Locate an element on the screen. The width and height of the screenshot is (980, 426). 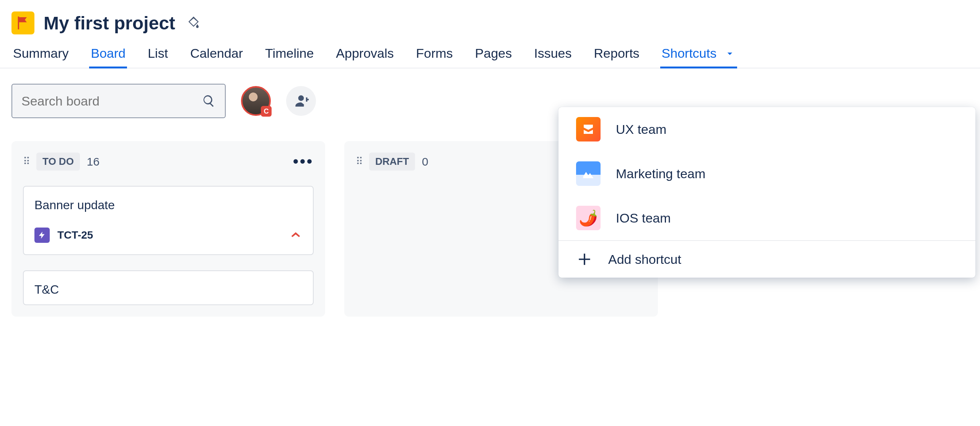
column-todo: ⠿ TO DO 16 ••• Banner update TCT-25 T&C is located at coordinates (168, 229).